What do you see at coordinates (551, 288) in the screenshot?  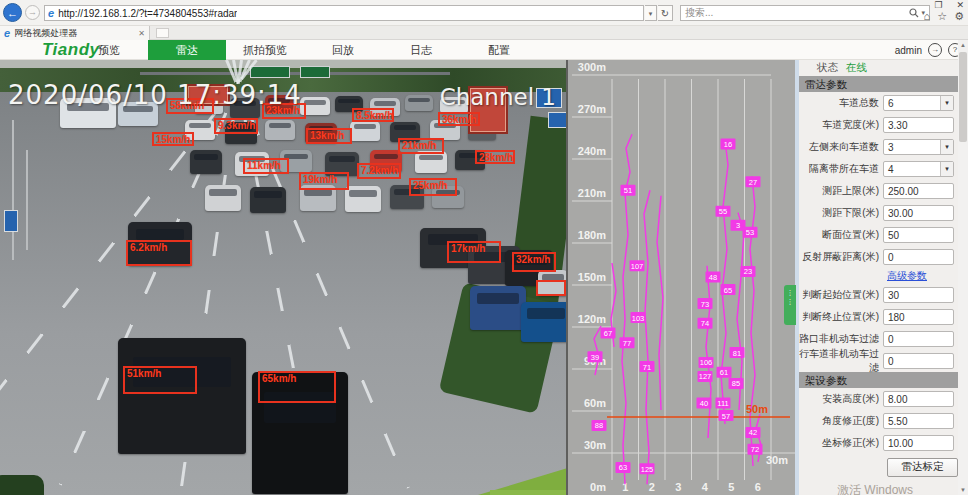 I see `detection-box` at bounding box center [551, 288].